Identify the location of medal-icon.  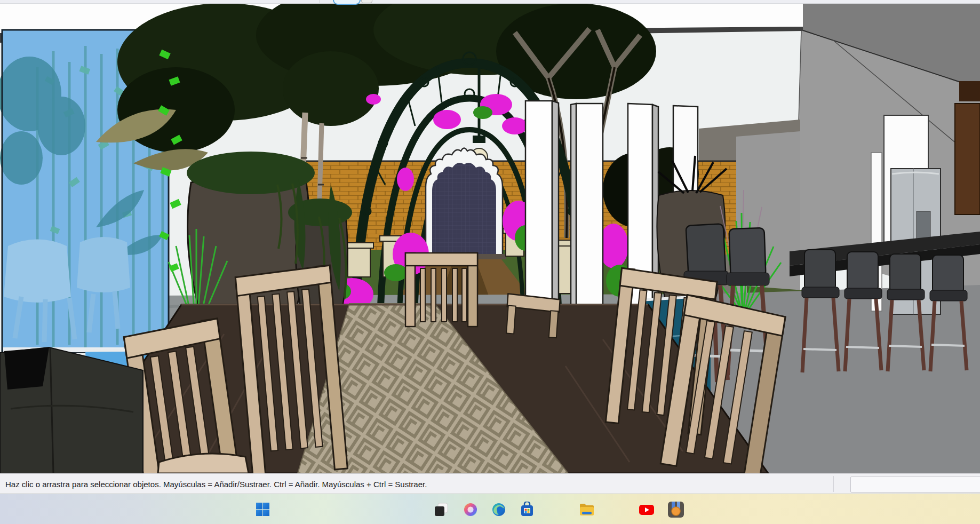
(676, 510).